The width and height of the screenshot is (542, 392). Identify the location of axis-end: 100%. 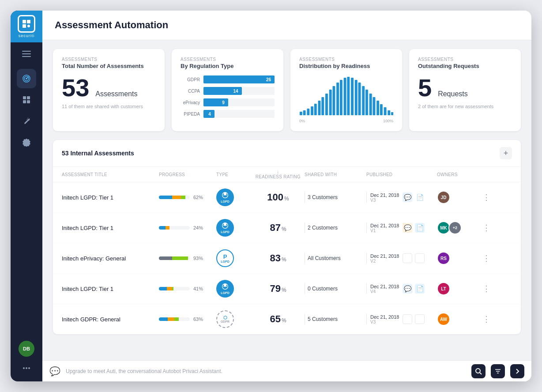
(388, 121).